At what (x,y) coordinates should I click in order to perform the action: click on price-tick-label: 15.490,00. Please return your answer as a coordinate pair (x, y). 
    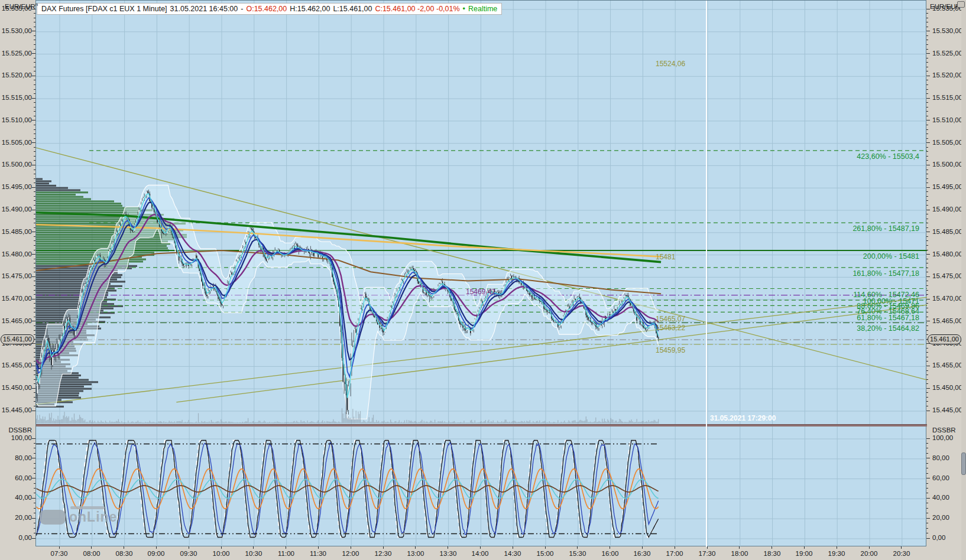
    Looking at the image, I should click on (17, 209).